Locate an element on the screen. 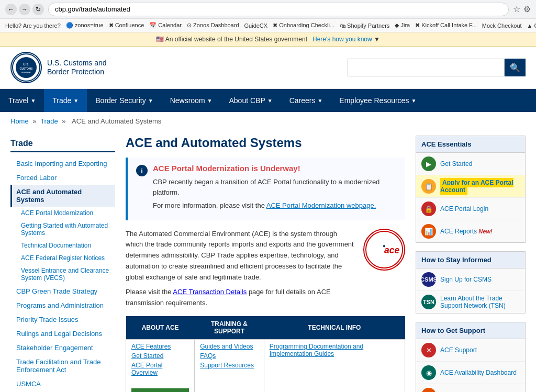 The height and width of the screenshot is (392, 536). nav-travel-chevron: ▼ is located at coordinates (33, 100).